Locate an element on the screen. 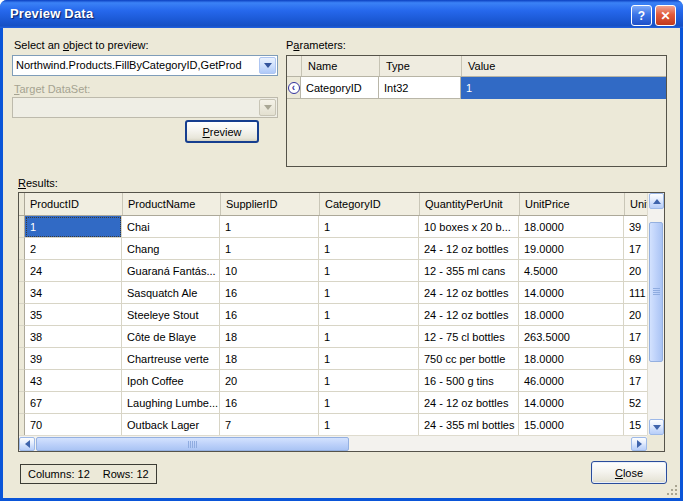 This screenshot has width=683, height=501. grid-cell: 38 is located at coordinates (74, 337).